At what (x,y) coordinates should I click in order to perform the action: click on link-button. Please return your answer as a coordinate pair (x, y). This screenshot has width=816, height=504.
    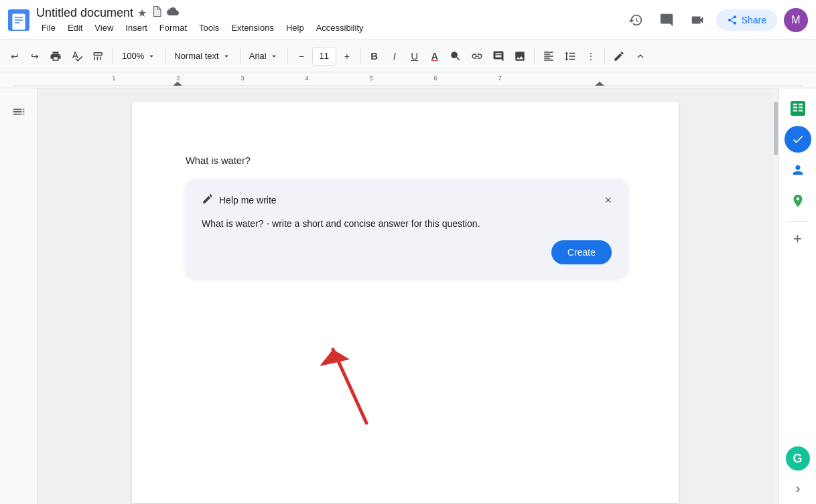
    Looking at the image, I should click on (477, 56).